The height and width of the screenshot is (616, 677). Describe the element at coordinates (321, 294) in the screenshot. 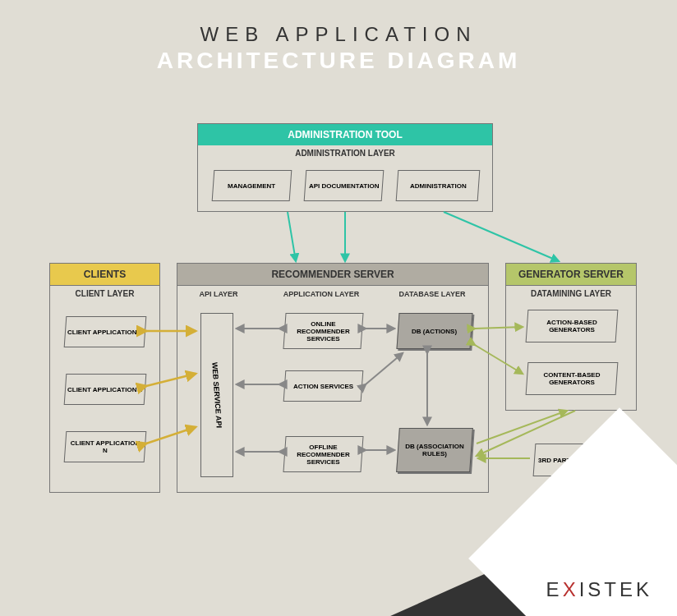

I see `app-layer-label: APPLICATION LAYER` at that location.